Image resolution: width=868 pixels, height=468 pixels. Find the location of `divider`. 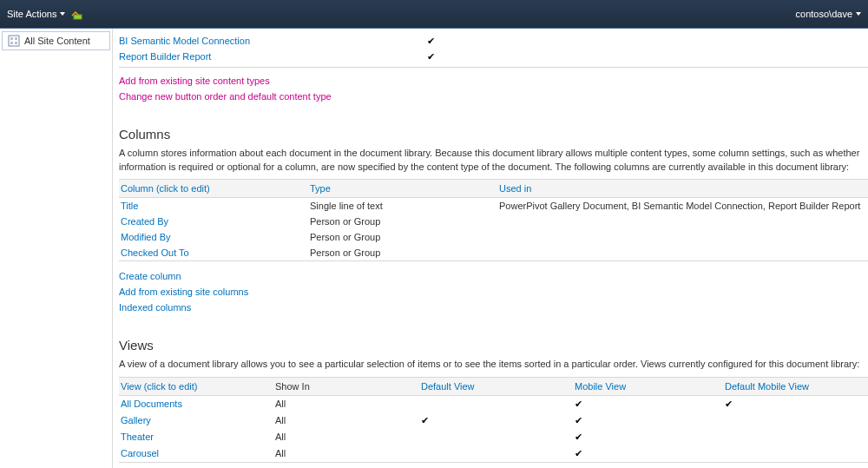

divider is located at coordinates (493, 68).